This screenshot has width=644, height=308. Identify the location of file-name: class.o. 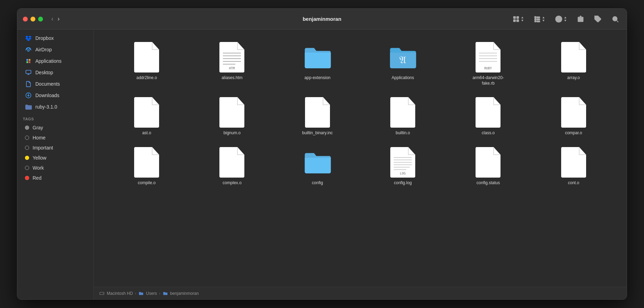
(488, 133).